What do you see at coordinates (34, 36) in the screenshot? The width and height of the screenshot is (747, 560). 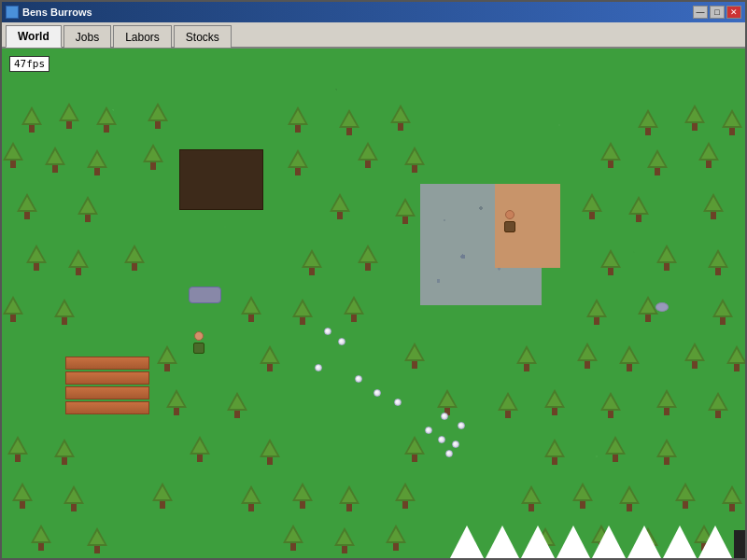 I see `tab-world: World` at bounding box center [34, 36].